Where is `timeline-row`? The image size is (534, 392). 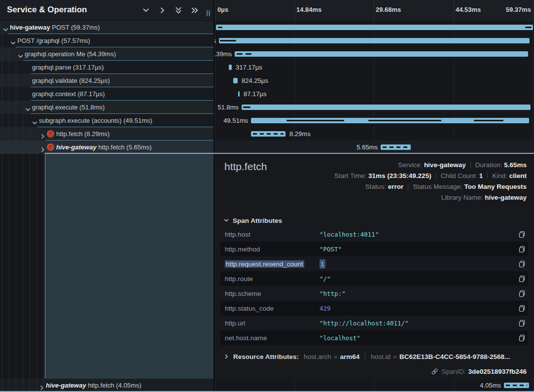 timeline-row is located at coordinates (374, 28).